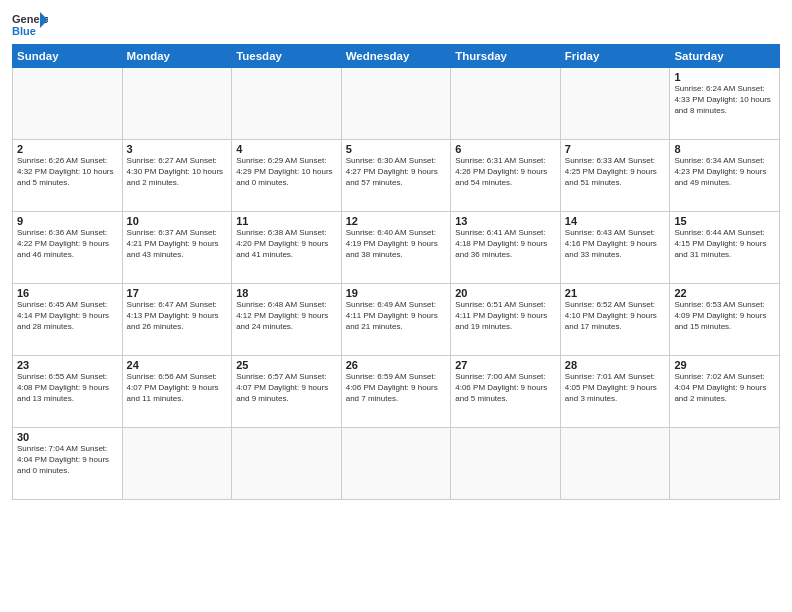  I want to click on generalblue-logo-icon: General Blue, so click(30, 24).